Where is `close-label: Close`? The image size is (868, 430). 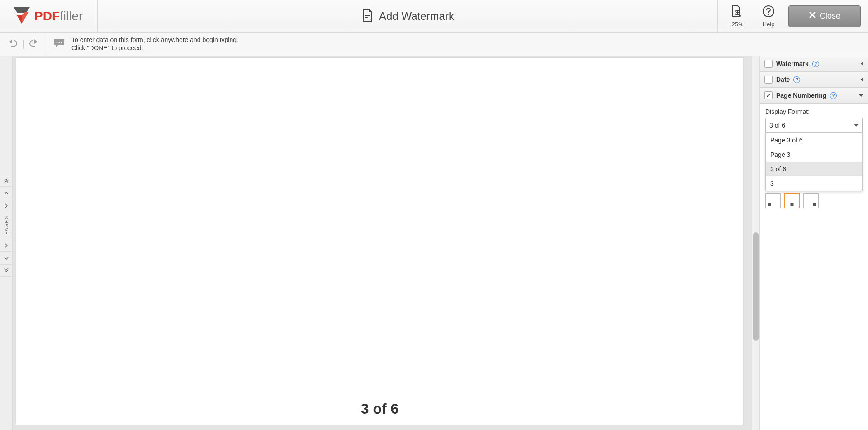
close-label: Close is located at coordinates (830, 16).